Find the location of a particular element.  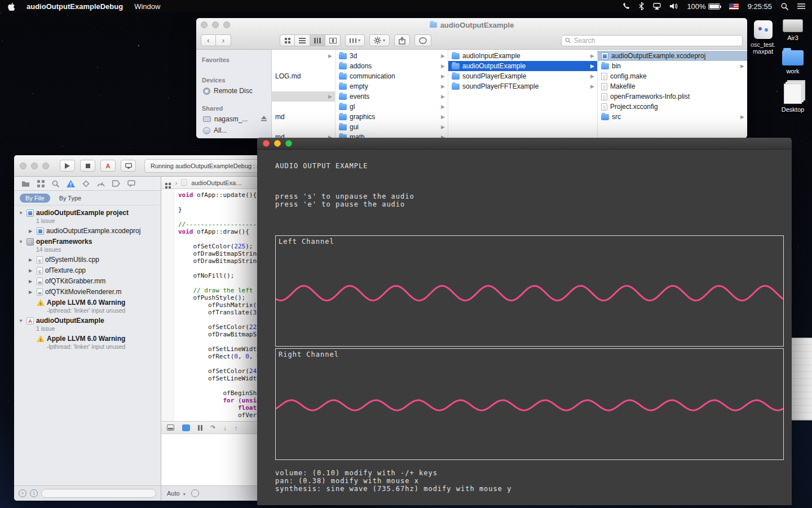

scheme-button: A is located at coordinates (108, 166).